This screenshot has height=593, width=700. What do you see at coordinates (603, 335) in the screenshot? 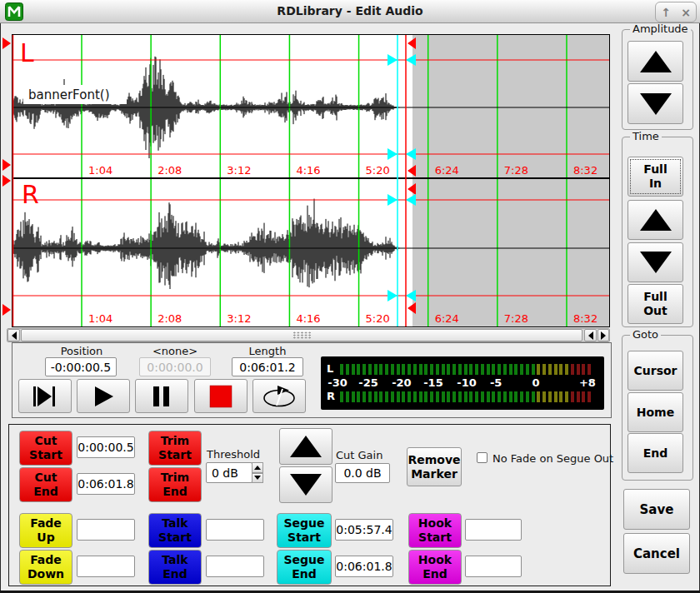
I see `scroll-right-button` at bounding box center [603, 335].